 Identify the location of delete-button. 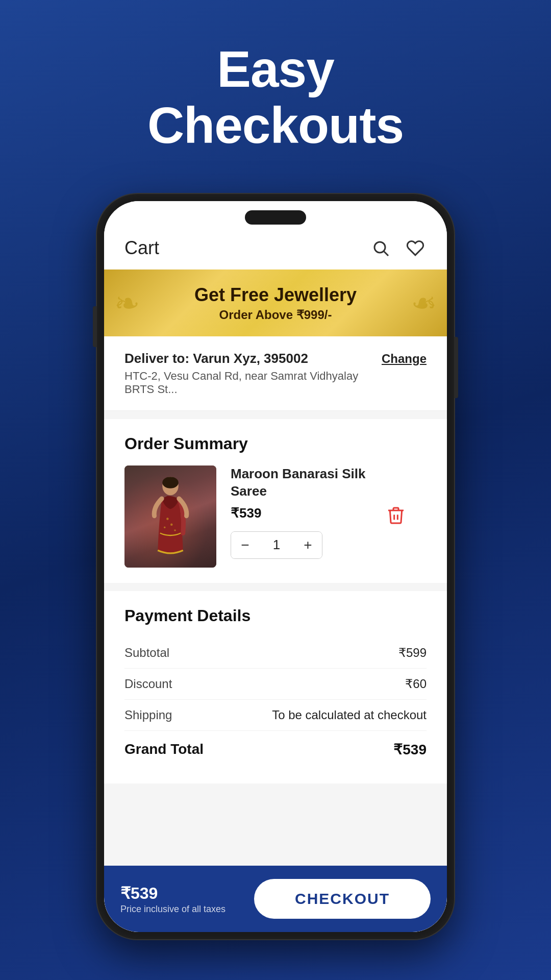
(396, 517).